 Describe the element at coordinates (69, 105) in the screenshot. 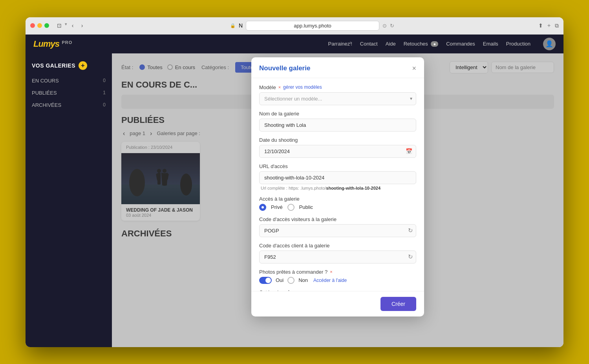

I see `sidebar-item-archivees: ARCHIVÉES 0` at that location.